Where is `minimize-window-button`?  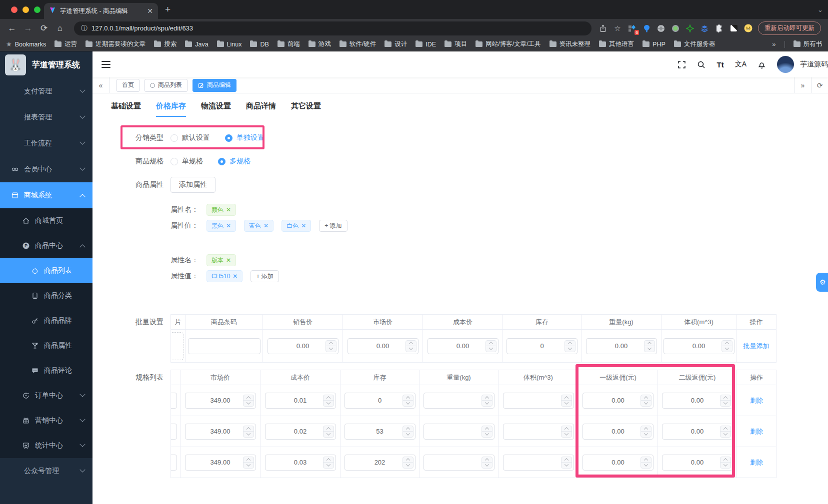
minimize-window-button is located at coordinates (26, 10).